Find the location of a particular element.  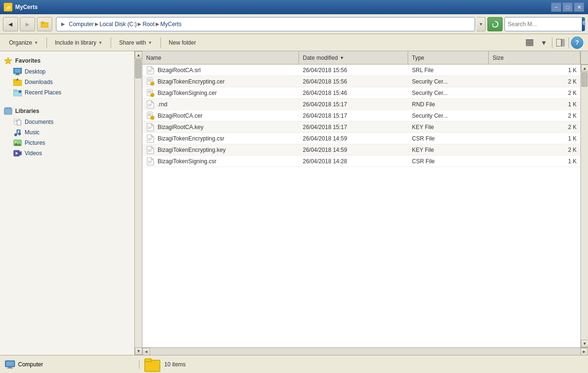

table-row: BizagiRootCA.key 26/04/2018 15:17 KEY Fi… is located at coordinates (362, 127).